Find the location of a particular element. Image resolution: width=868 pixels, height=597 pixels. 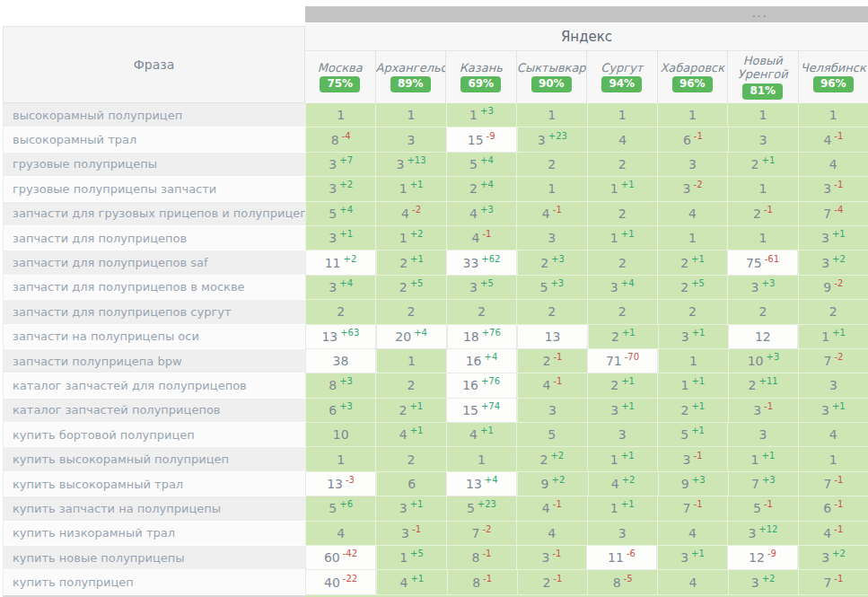

position-cell: 4+1 is located at coordinates (411, 582).